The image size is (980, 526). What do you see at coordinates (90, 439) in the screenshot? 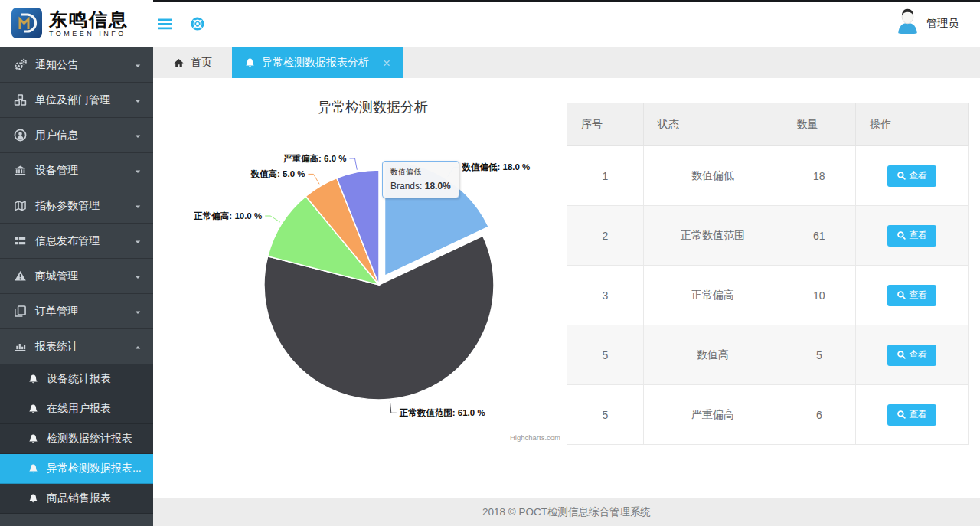
I see `sidebar-subitem-label: 检测数据统计报表` at bounding box center [90, 439].